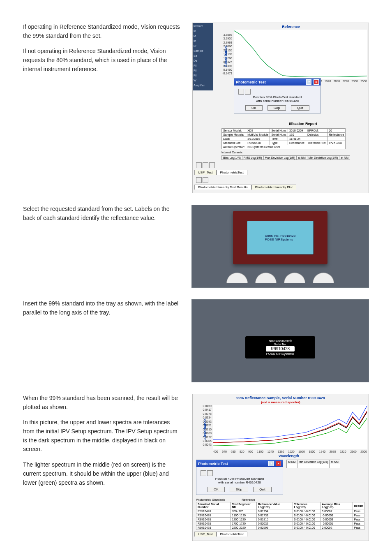 This screenshot has height=555, width=392. What do you see at coordinates (280, 246) in the screenshot?
I see `photo-standards-set: Serial No. R9910428FOSS NIRSystems` at bounding box center [280, 246].